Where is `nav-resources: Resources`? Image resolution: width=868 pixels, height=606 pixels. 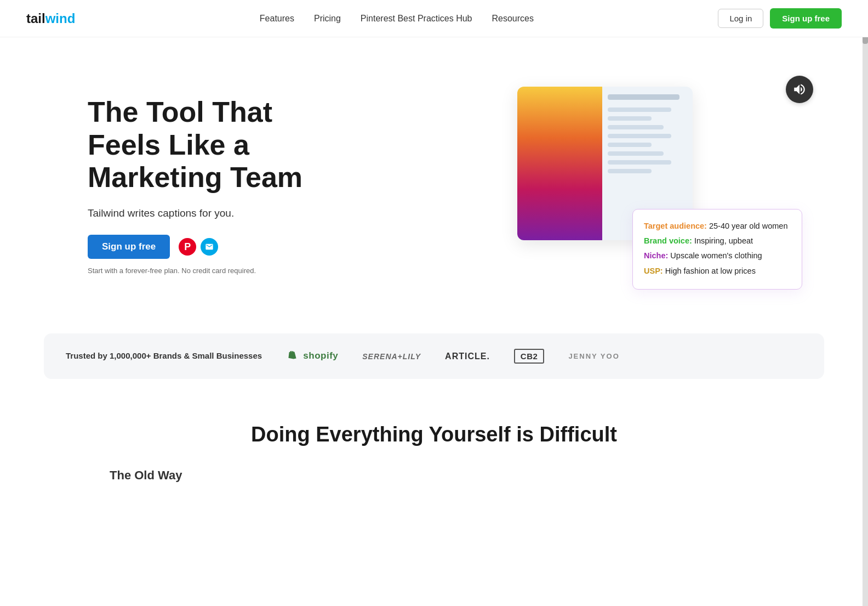 nav-resources: Resources is located at coordinates (513, 19).